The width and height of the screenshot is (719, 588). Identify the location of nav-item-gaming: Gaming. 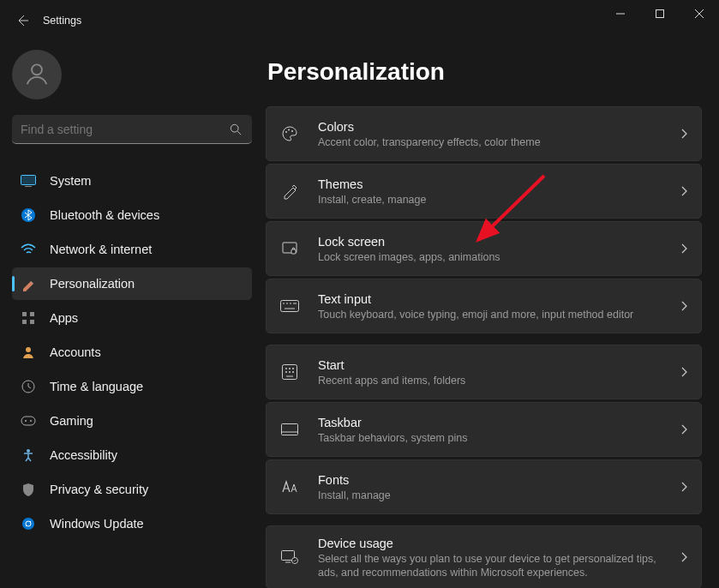
(132, 421).